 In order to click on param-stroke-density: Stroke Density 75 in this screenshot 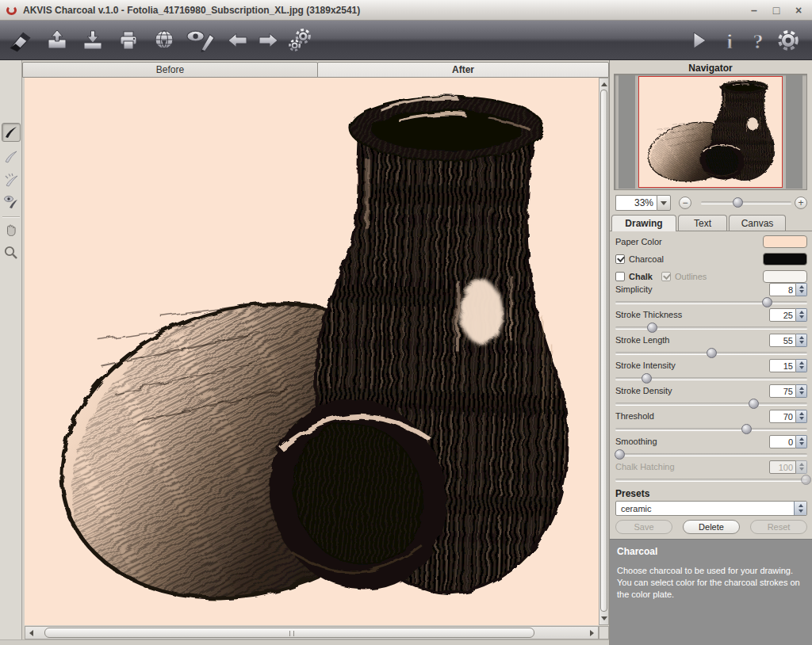, I will do `click(711, 396)`.